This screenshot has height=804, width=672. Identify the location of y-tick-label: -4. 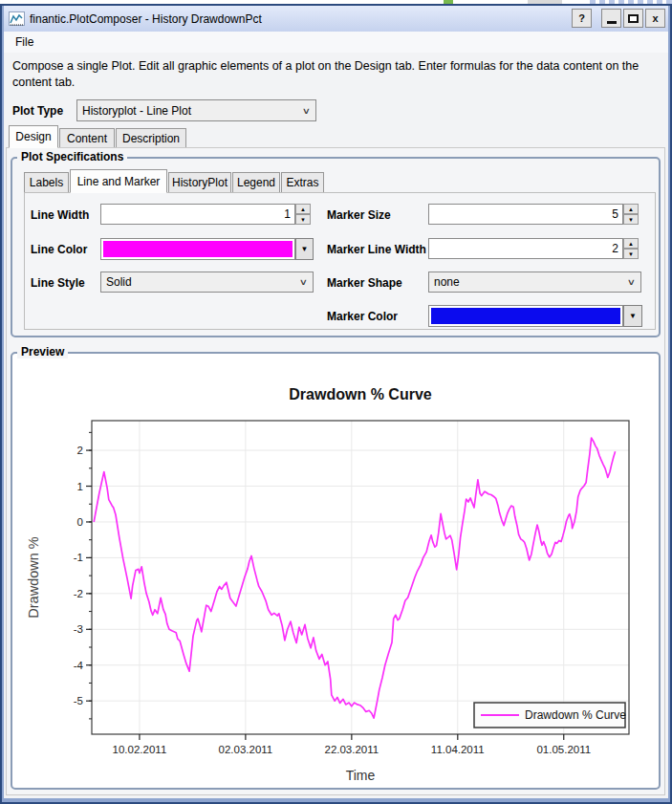
(78, 665).